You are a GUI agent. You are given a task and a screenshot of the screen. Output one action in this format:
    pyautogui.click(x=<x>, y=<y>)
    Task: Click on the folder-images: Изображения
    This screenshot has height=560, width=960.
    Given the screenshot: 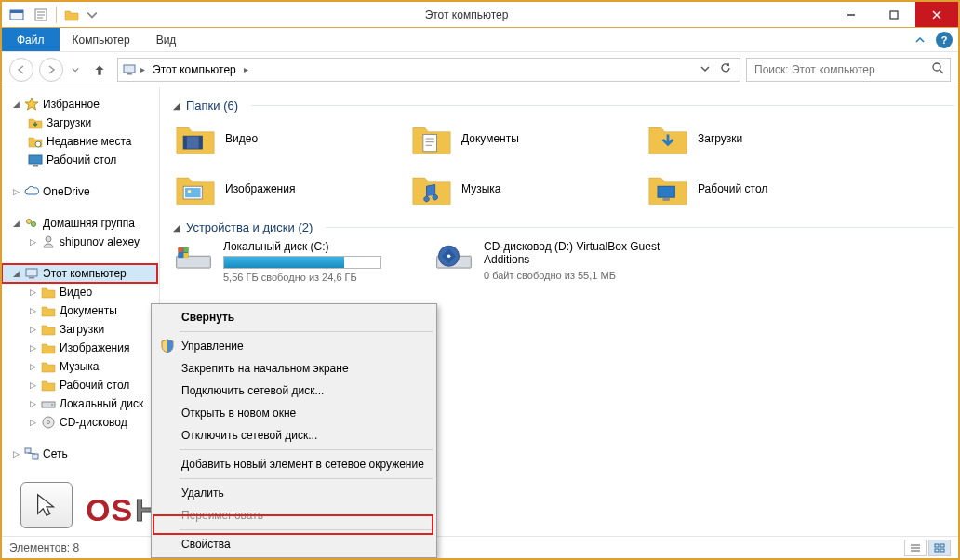 What is the action you would take?
    pyautogui.click(x=289, y=189)
    